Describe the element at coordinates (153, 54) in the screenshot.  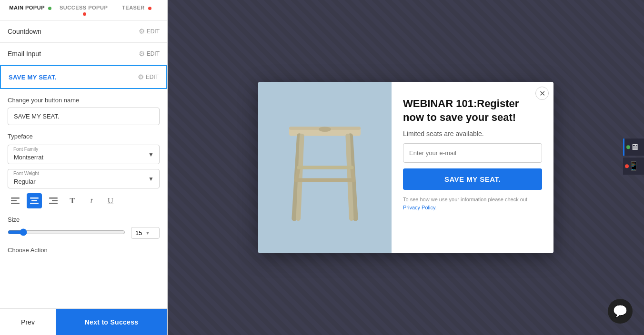
I see `email-edit-label: EDIT` at that location.